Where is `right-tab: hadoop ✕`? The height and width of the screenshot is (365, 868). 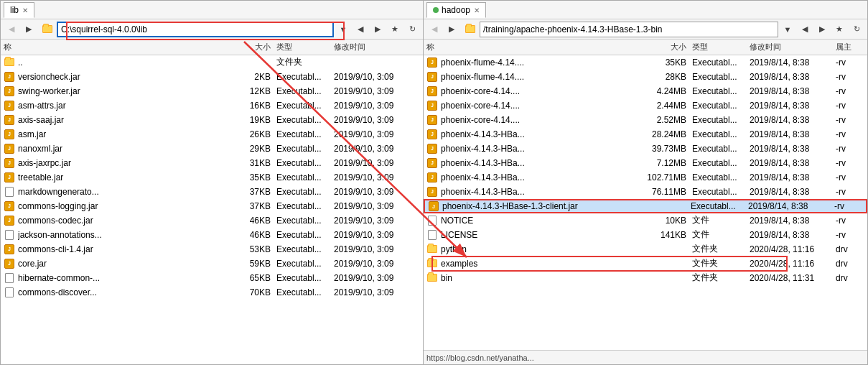
right-tab: hadoop ✕ is located at coordinates (457, 10).